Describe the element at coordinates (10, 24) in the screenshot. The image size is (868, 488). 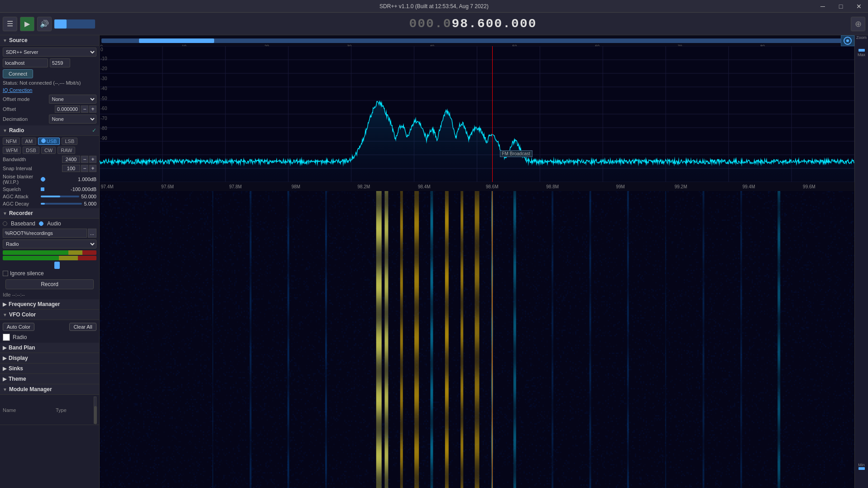
I see `menu-button: ☰` at that location.